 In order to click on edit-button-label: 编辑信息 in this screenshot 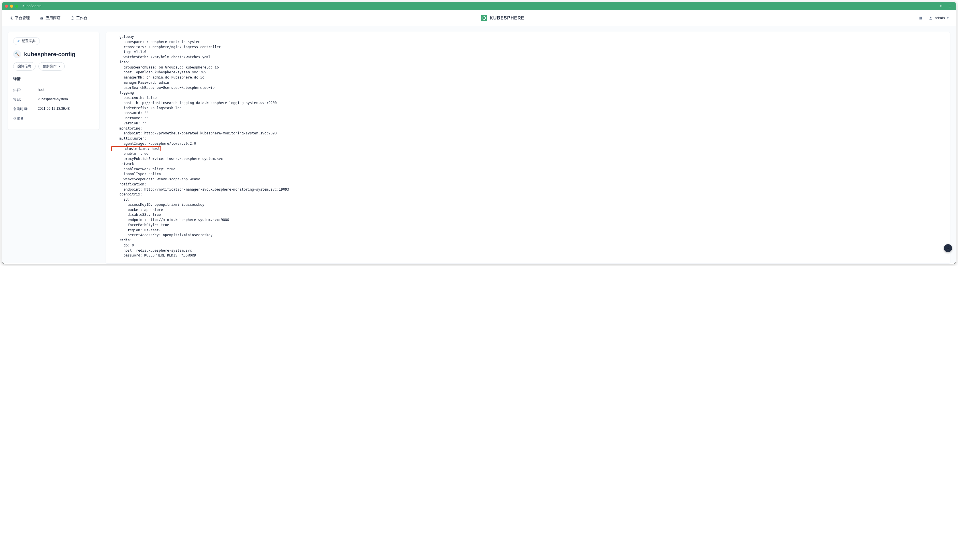, I will do `click(24, 66)`.